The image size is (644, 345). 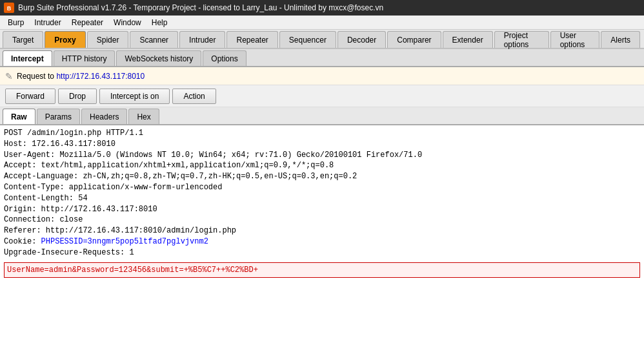 What do you see at coordinates (85, 58) in the screenshot?
I see `tab-http-history: HTTP history` at bounding box center [85, 58].